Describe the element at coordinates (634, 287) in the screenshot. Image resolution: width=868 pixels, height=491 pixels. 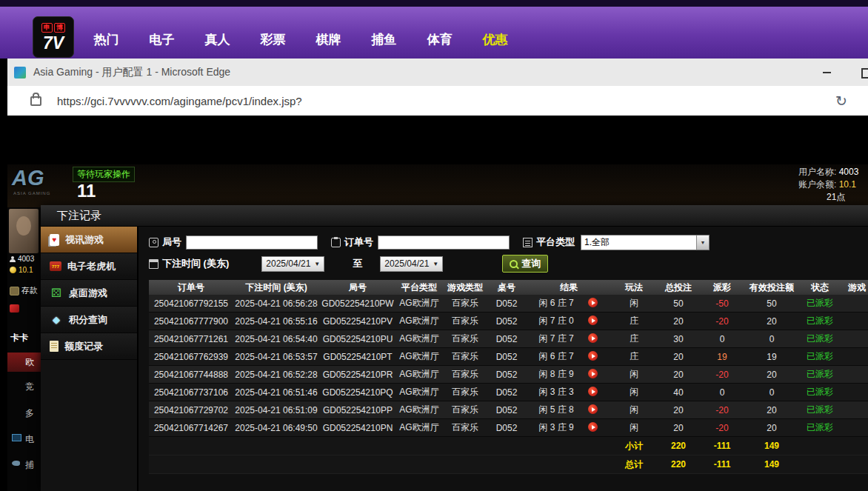
I see `column-header: 玩法` at that location.